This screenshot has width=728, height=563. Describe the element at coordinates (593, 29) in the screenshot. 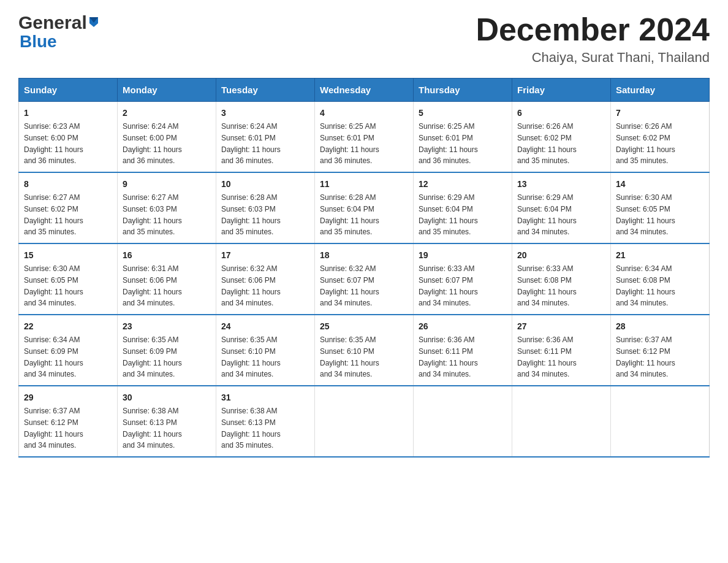

I see `month-title: December 2024` at that location.